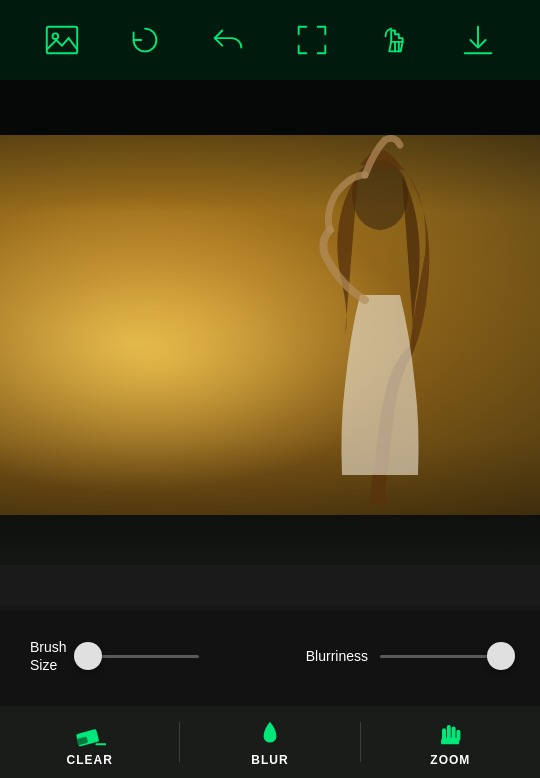  Describe the element at coordinates (337, 656) in the screenshot. I see `blurriness-label: Blurriness` at that location.